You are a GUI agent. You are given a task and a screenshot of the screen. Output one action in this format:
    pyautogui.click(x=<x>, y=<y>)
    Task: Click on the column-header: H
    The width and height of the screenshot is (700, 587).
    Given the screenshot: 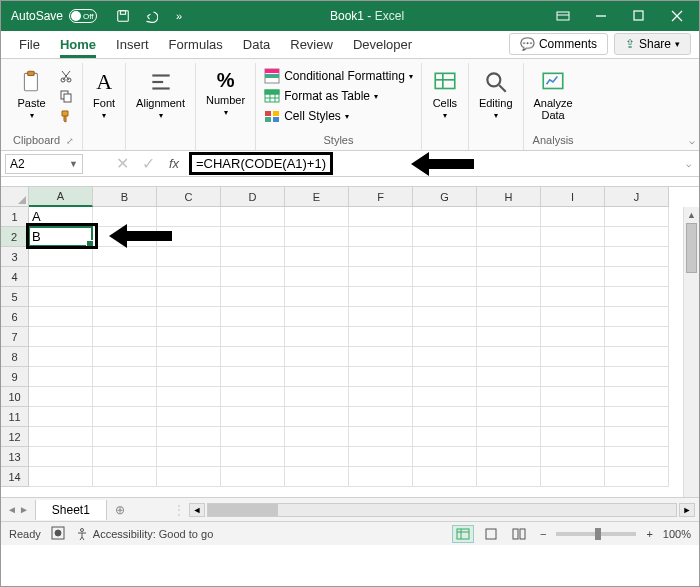 What is the action you would take?
    pyautogui.click(x=509, y=197)
    